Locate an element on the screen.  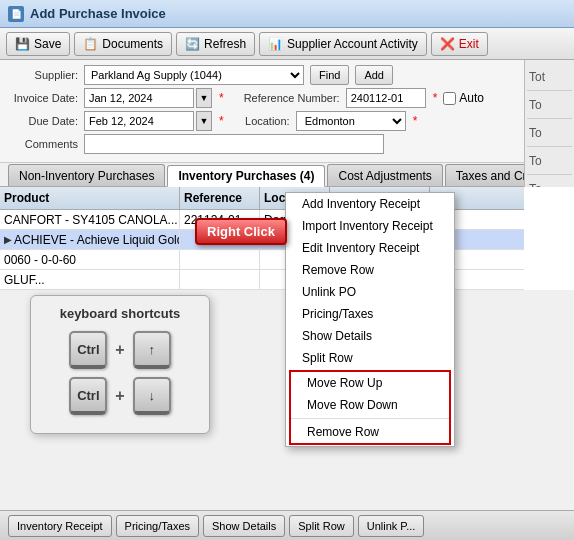
find-button: Find is located at coordinates (330, 75).